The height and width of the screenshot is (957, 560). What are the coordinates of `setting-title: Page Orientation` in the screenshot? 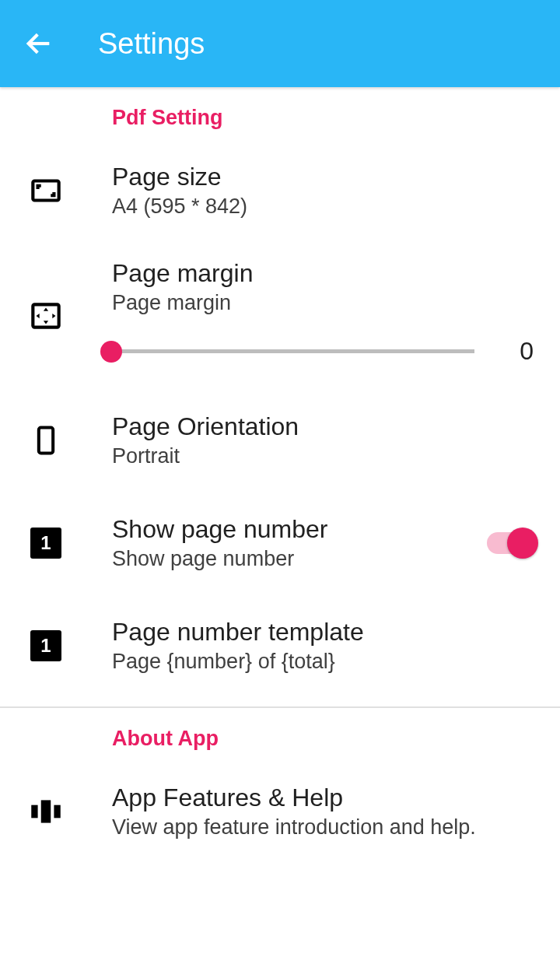 It's located at (323, 426).